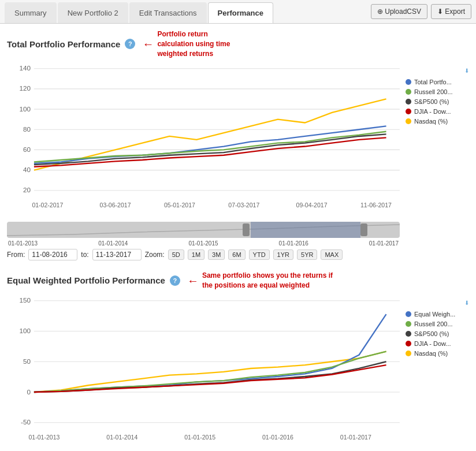  What do you see at coordinates (307, 255) in the screenshot?
I see `zoom-5yr: 5YR` at bounding box center [307, 255].